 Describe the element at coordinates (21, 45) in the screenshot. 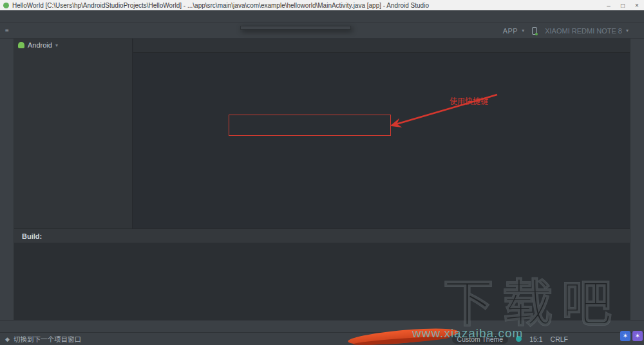

I see `android-icon` at that location.